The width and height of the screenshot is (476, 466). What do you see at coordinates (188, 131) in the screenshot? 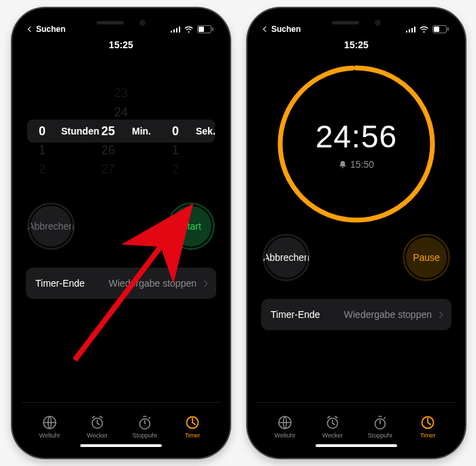
I see `picker-col-secs: 0 1 2` at bounding box center [188, 131].